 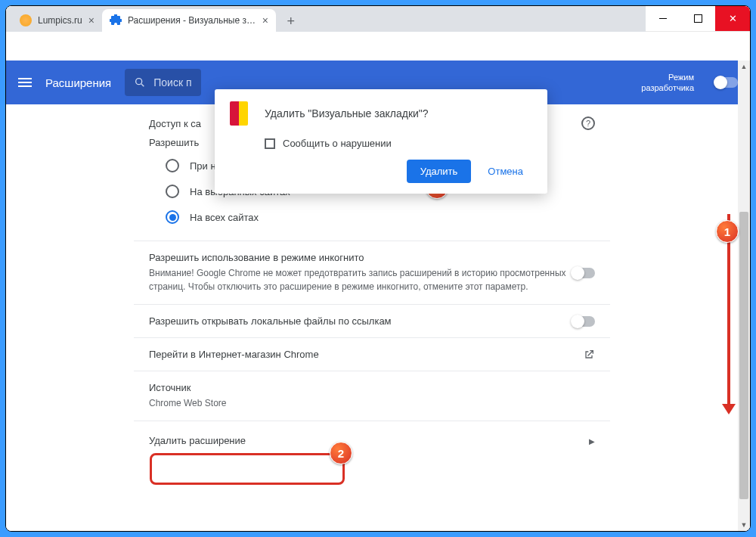 What do you see at coordinates (79, 83) in the screenshot?
I see `page-title: Расширения` at bounding box center [79, 83].